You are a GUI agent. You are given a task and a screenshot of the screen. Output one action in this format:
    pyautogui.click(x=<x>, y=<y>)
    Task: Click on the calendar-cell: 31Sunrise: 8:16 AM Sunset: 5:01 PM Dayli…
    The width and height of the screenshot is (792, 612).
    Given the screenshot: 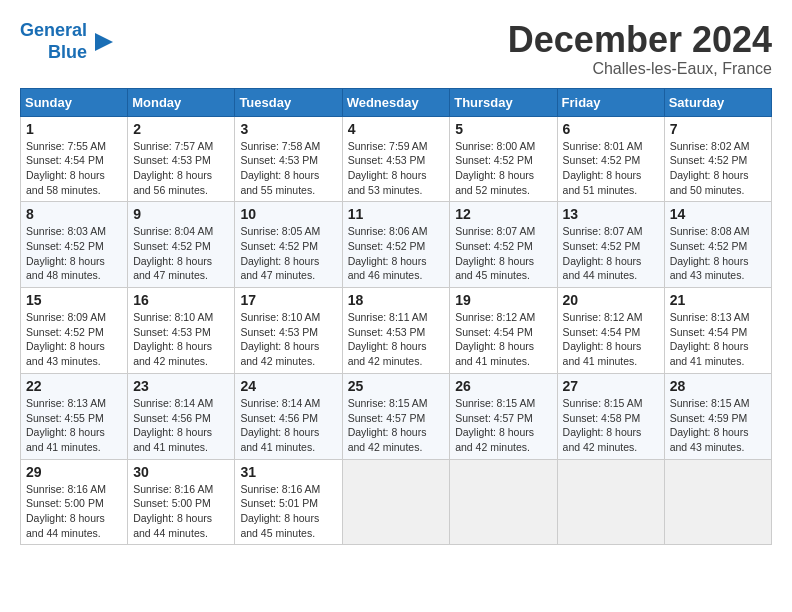 What is the action you would take?
    pyautogui.click(x=288, y=502)
    